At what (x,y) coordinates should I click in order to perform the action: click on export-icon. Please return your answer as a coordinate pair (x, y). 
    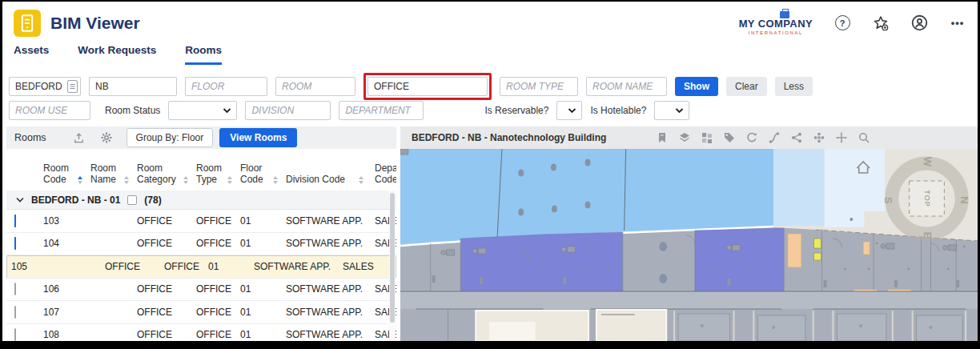
    Looking at the image, I should click on (79, 138).